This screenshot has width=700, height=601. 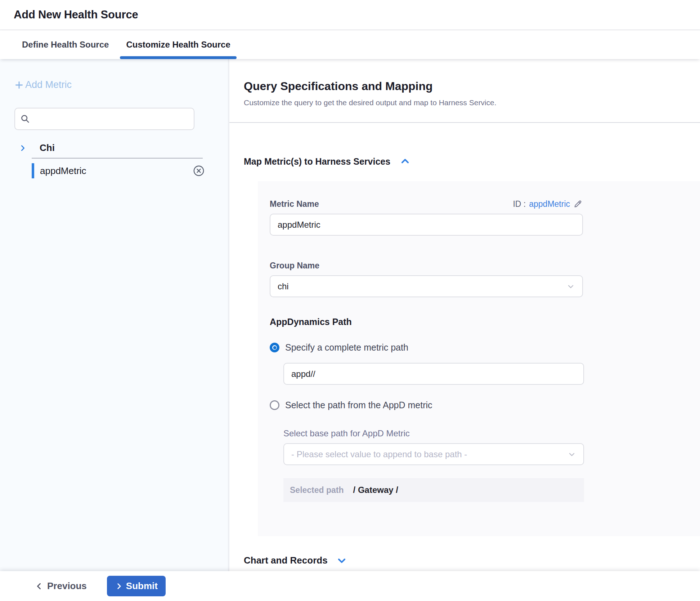 I want to click on previous-button: Previous, so click(x=61, y=586).